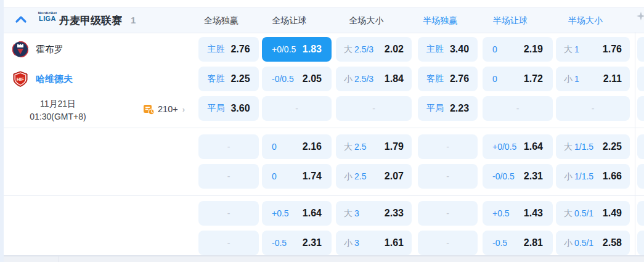 This screenshot has width=644, height=262. I want to click on odds-cell: 小31.61, so click(373, 243).